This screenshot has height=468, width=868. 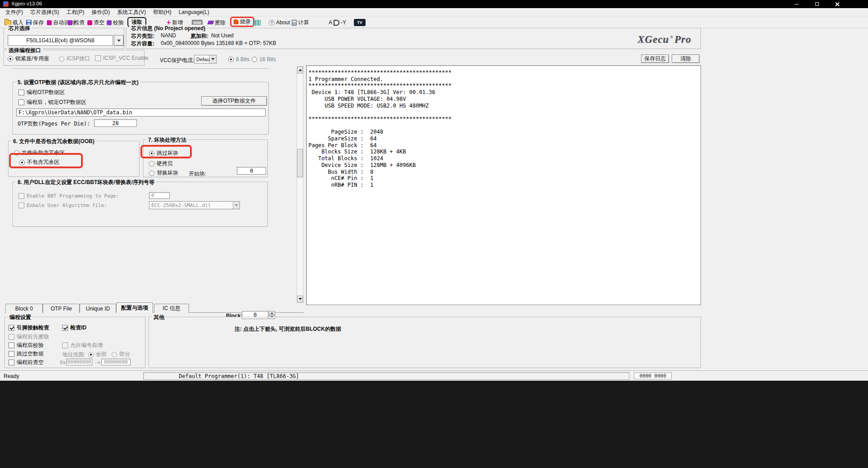 I want to click on tv-button: TV, so click(x=360, y=22).